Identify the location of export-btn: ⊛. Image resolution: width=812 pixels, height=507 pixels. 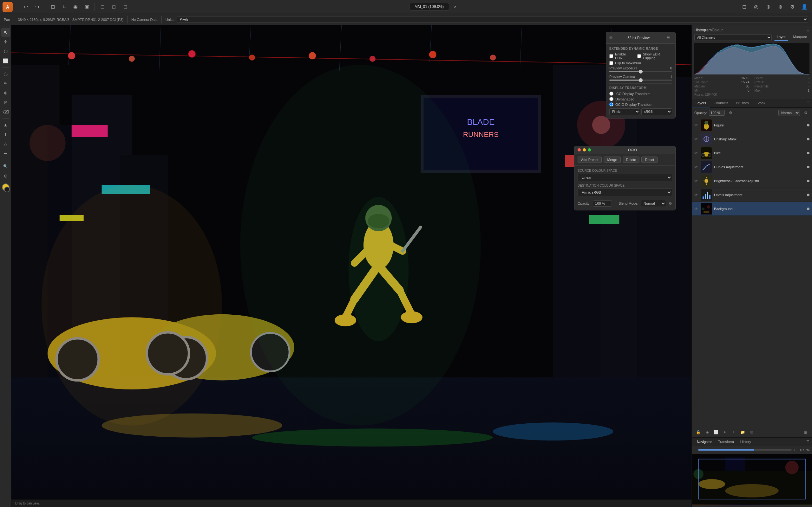
(780, 7).